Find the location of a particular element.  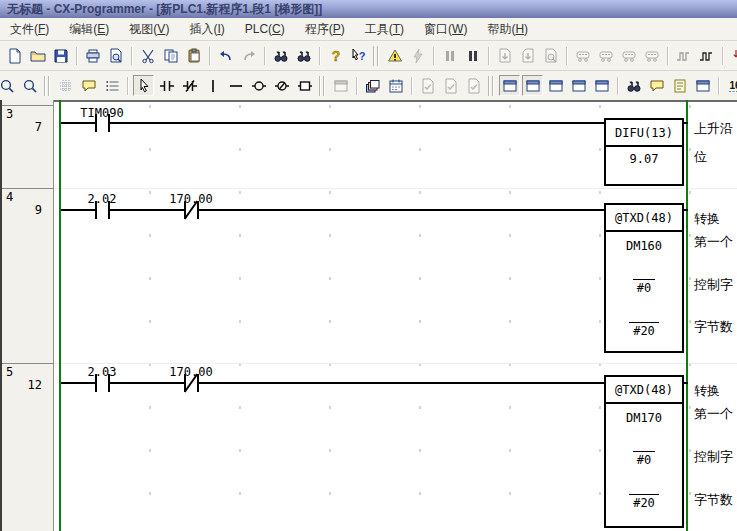

view-local-symbols-icon is located at coordinates (510, 86).